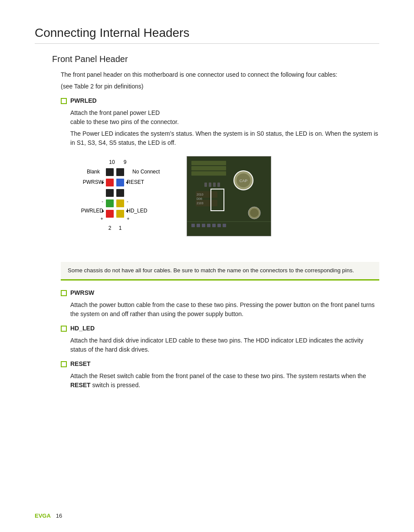 The width and height of the screenshot is (414, 532). What do you see at coordinates (220, 328) in the screenshot?
I see `bullet-hd-led: HD_LED` at bounding box center [220, 328].